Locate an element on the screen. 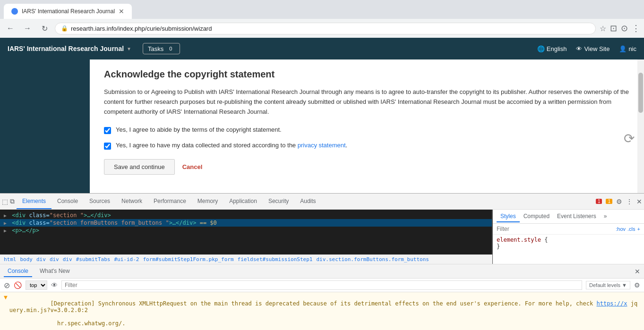 The width and height of the screenshot is (644, 330). breadcrumb-submittabs: #submitTabs is located at coordinates (94, 260).